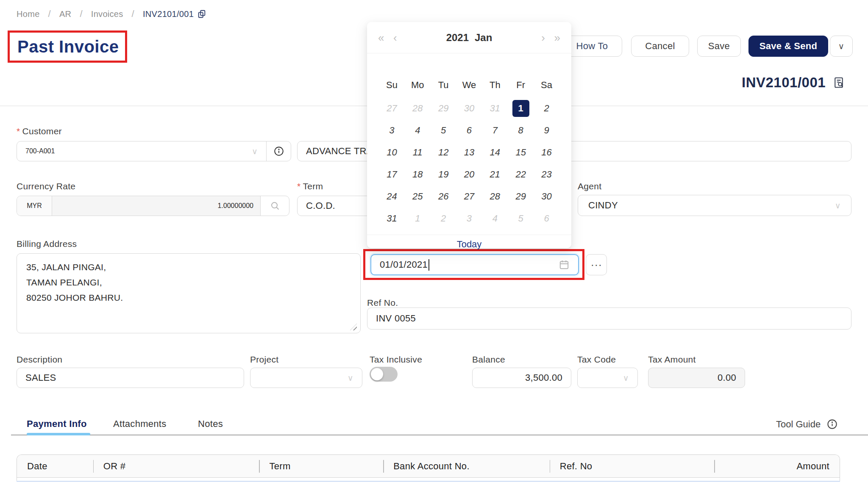 The width and height of the screenshot is (868, 482). I want to click on column-header-amount: Amount, so click(777, 466).